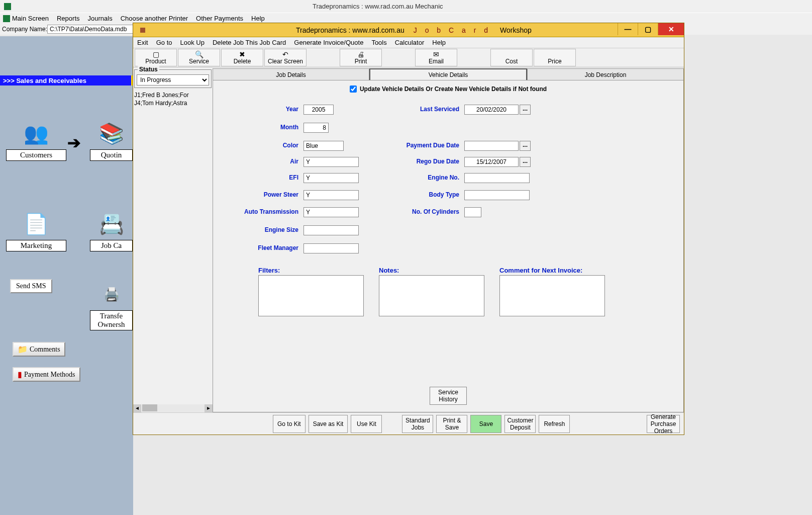 The width and height of the screenshot is (812, 515). Describe the element at coordinates (520, 424) in the screenshot. I see `customer-deposit-button: Customer Deposit` at that location.